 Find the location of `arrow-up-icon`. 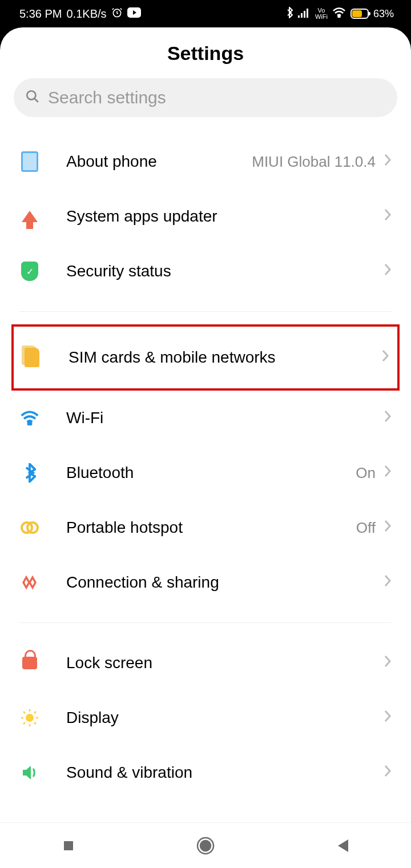

arrow-up-icon is located at coordinates (30, 216).